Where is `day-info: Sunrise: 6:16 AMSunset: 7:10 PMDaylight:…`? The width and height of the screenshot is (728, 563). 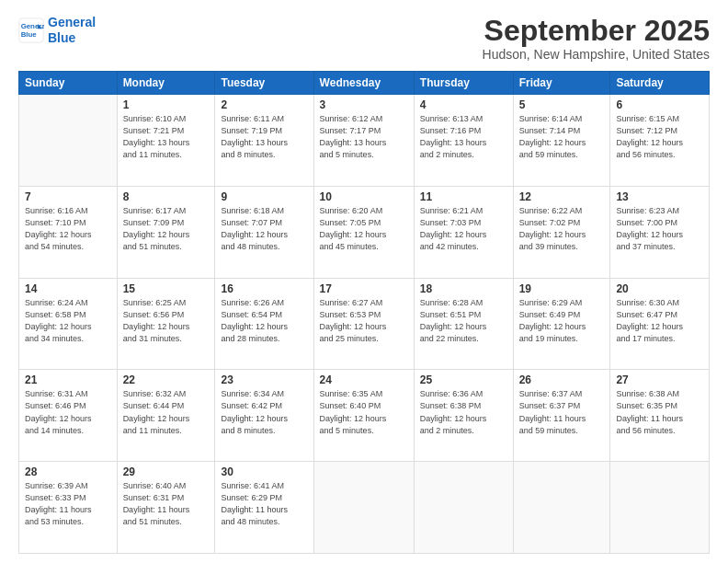
day-info: Sunrise: 6:16 AMSunset: 7:10 PMDaylight:… is located at coordinates (68, 229).